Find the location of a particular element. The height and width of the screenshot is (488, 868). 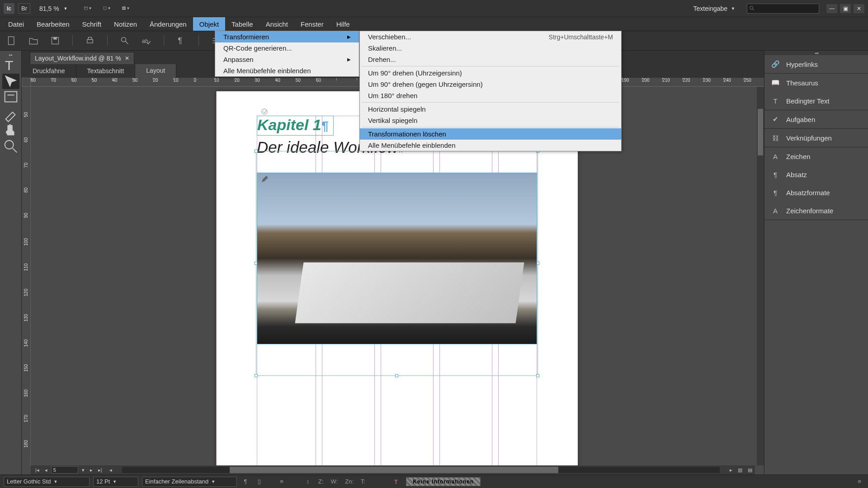

zoom-tool is located at coordinates (11, 146).